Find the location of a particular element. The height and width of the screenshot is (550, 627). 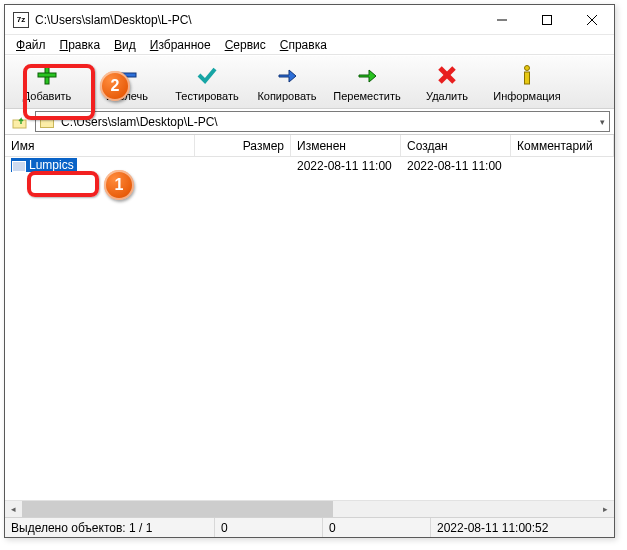

extract-label: Извлечь is located at coordinates (127, 96).